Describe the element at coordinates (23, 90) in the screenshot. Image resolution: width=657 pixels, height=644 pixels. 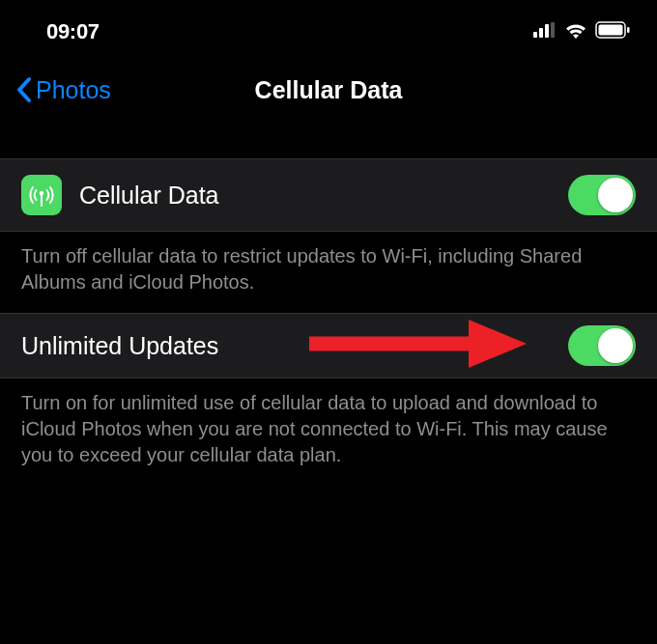
I see `chevron-left-icon` at that location.